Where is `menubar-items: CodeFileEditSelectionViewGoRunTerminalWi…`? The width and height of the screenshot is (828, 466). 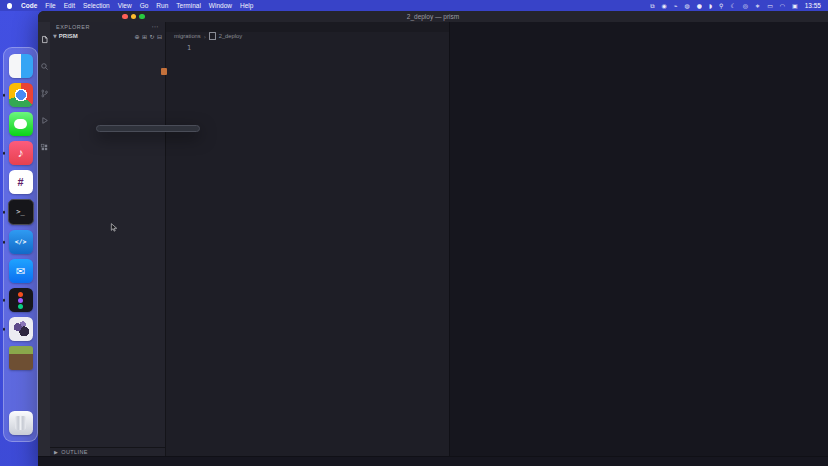 menubar-items: CodeFileEditSelectionViewGoRunTerminalWi… is located at coordinates (137, 6).